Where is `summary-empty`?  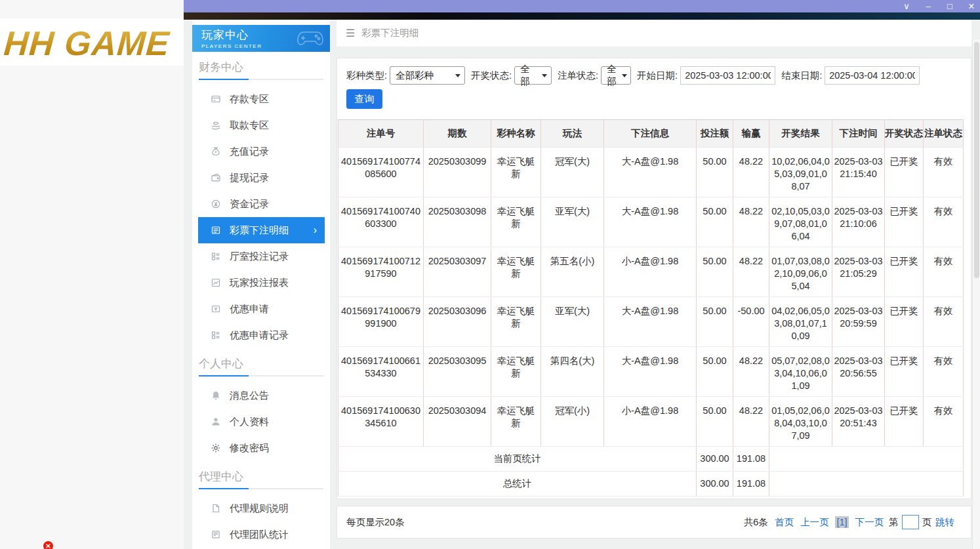
summary-empty is located at coordinates (867, 484).